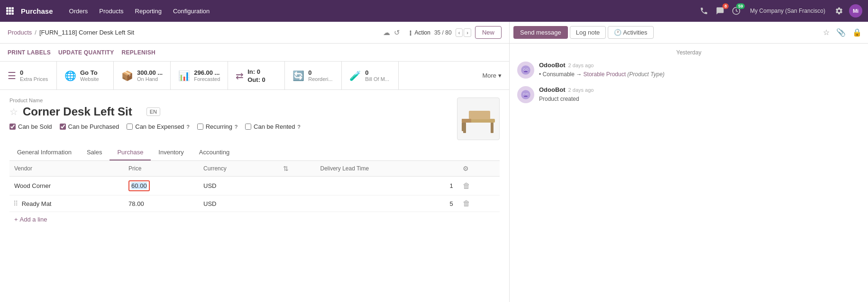 Image resolution: width=868 pixels, height=302 pixels. Describe the element at coordinates (377, 79) in the screenshot. I see `bom-label: Bill Of M...` at that location.